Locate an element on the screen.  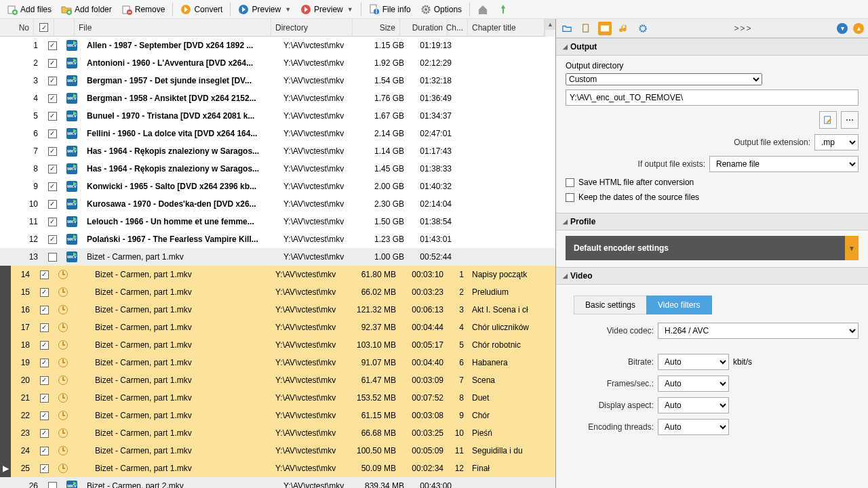
table-row: 10MKVKurosawa - 1970 - Dodes'ka-den [DVD… is located at coordinates (278, 204).